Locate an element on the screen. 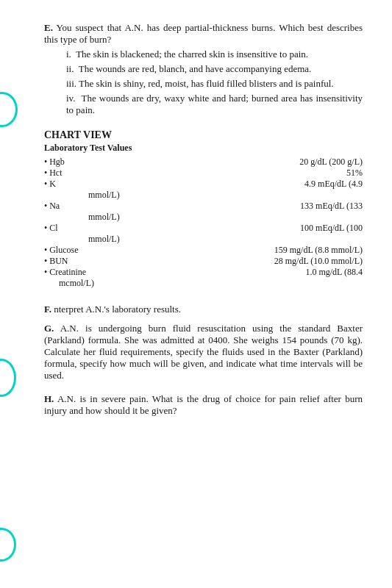 This screenshot has height=588, width=392. sub-item-e-i: i. The skin is blackened; the charred sk… is located at coordinates (215, 54).